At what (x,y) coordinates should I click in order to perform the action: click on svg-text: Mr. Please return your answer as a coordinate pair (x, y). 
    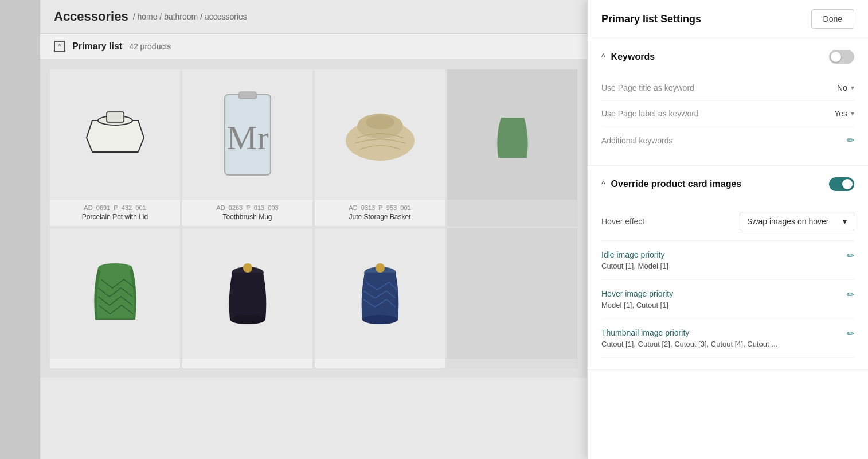
    Looking at the image, I should click on (248, 138).